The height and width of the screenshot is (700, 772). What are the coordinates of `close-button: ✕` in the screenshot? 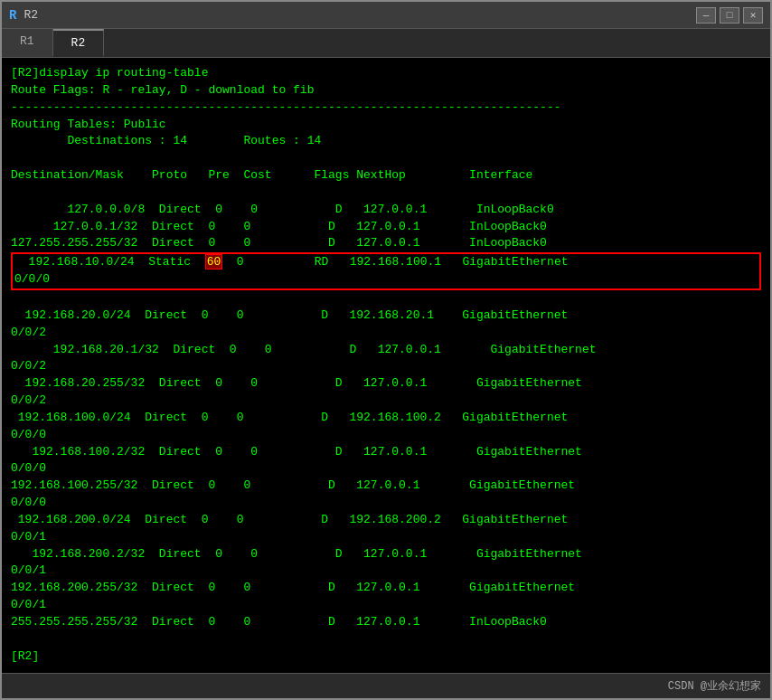 It's located at (753, 15).